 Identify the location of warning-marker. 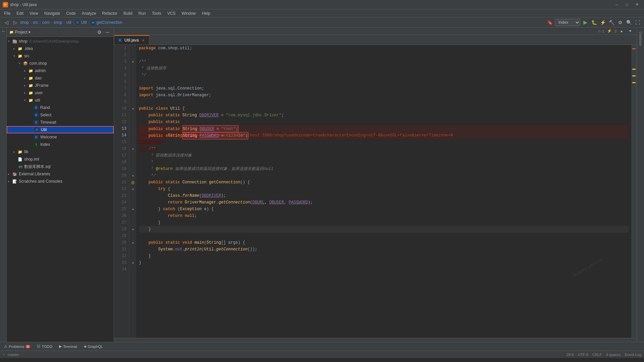
(634, 69).